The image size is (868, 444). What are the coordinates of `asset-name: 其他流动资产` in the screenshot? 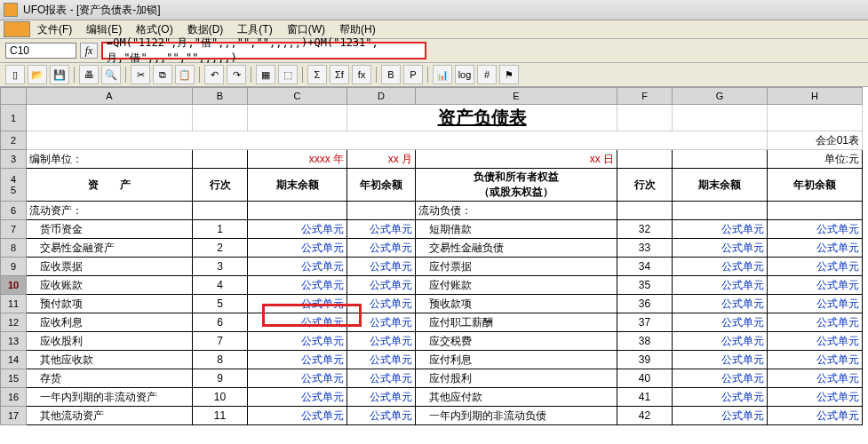 It's located at (110, 416).